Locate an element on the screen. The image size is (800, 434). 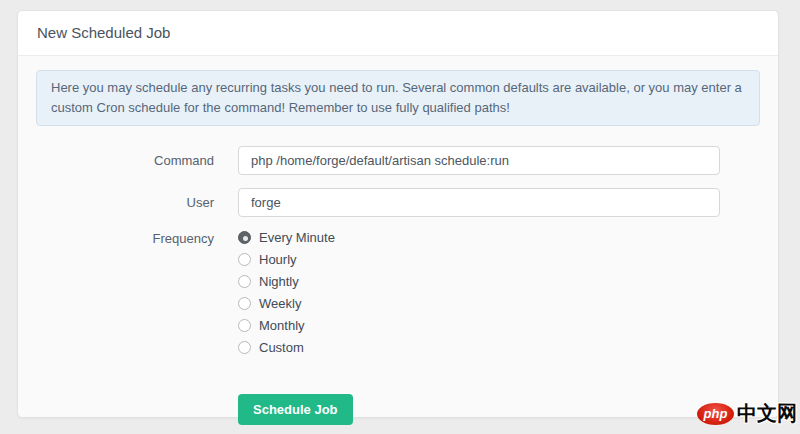
frequency-option-label: Every Minute is located at coordinates (297, 238).